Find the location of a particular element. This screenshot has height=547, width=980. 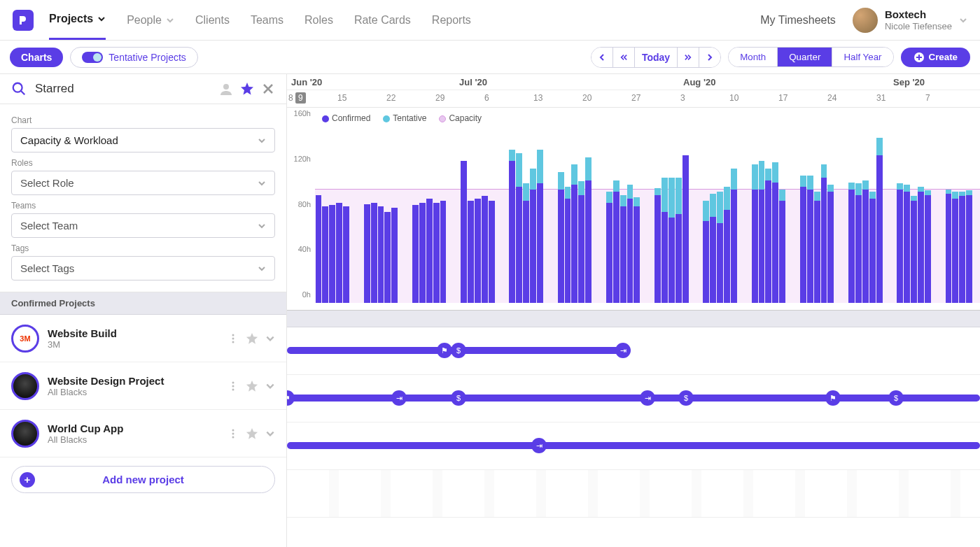

day-label: 8 is located at coordinates (291, 98).